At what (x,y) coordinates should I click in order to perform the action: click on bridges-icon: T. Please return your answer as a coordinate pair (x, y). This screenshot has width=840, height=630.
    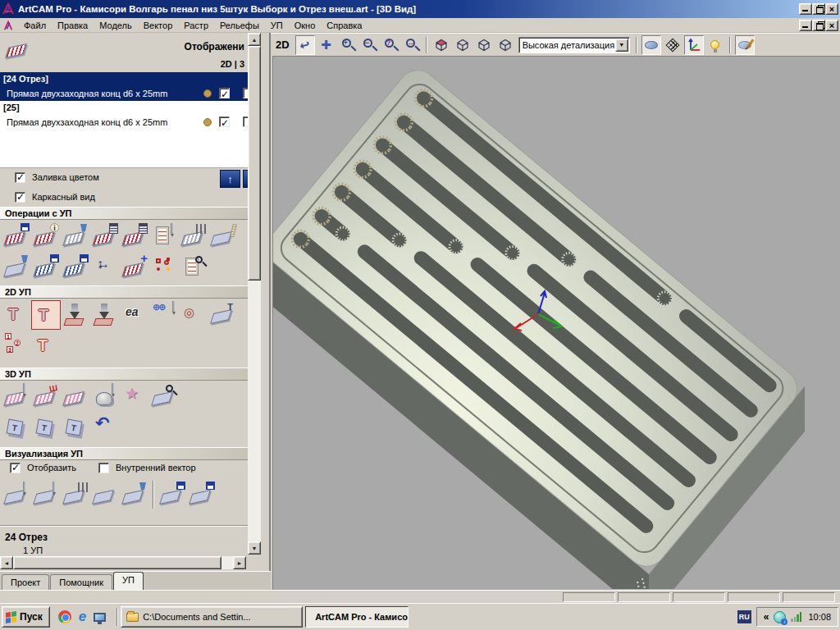
    Looking at the image, I should click on (46, 346).